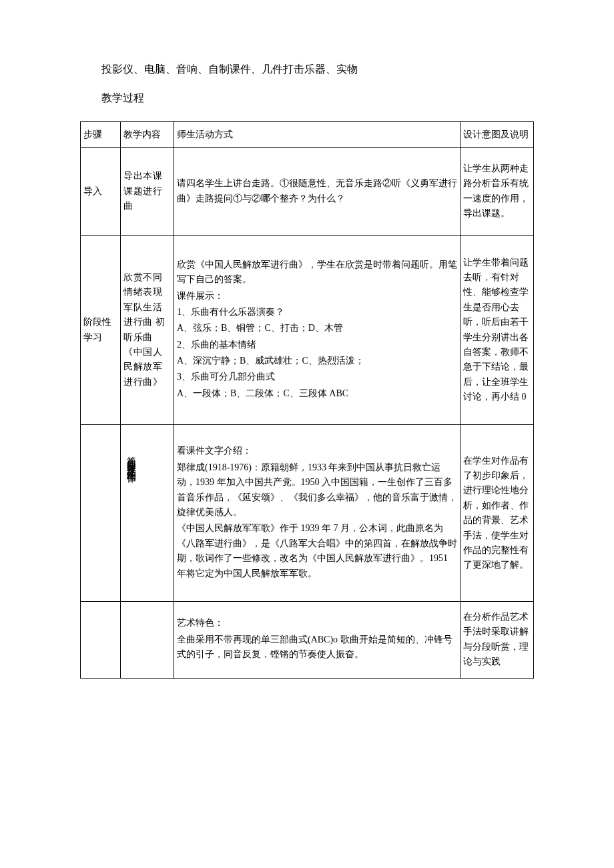 The width and height of the screenshot is (614, 868). What do you see at coordinates (318, 135) in the screenshot?
I see `header-activity: 师生活动方式` at bounding box center [318, 135].